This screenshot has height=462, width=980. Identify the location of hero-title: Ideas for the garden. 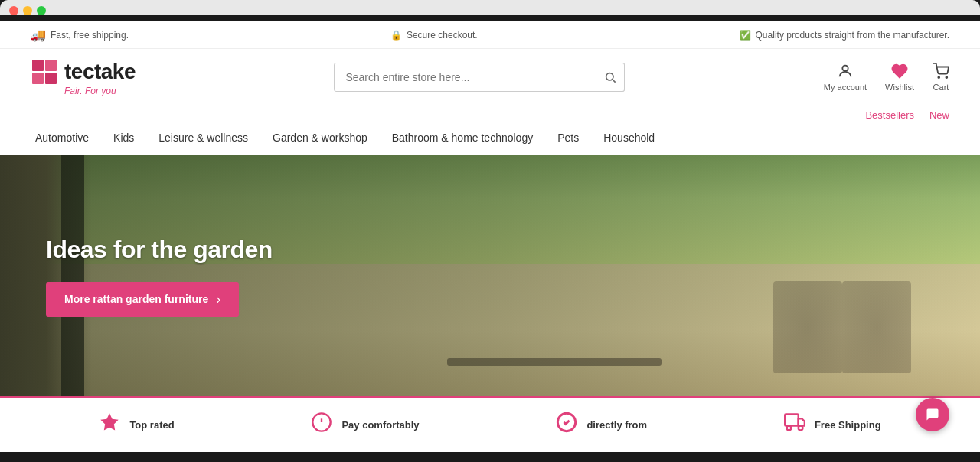
(159, 249).